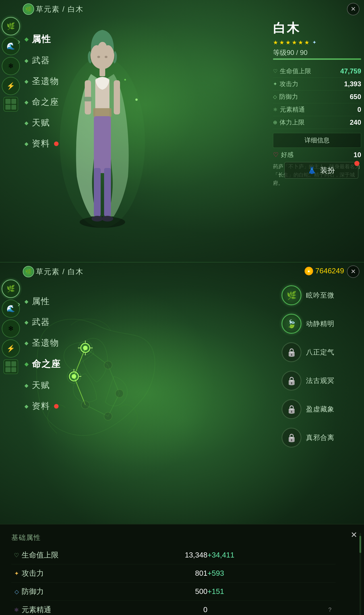  Describe the element at coordinates (320, 295) in the screenshot. I see `node-label-1: 眩吟至微` at that location.